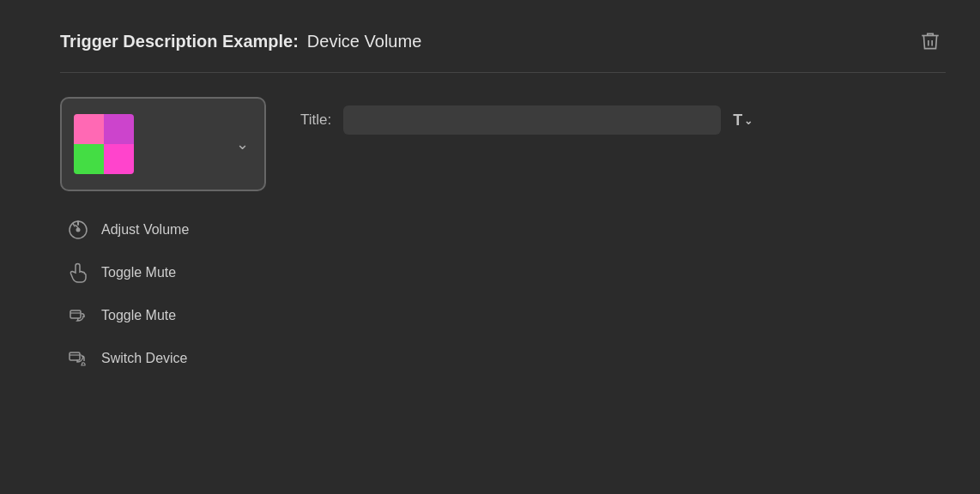  Describe the element at coordinates (163, 238) in the screenshot. I see `left-panel: ⌄` at that location.